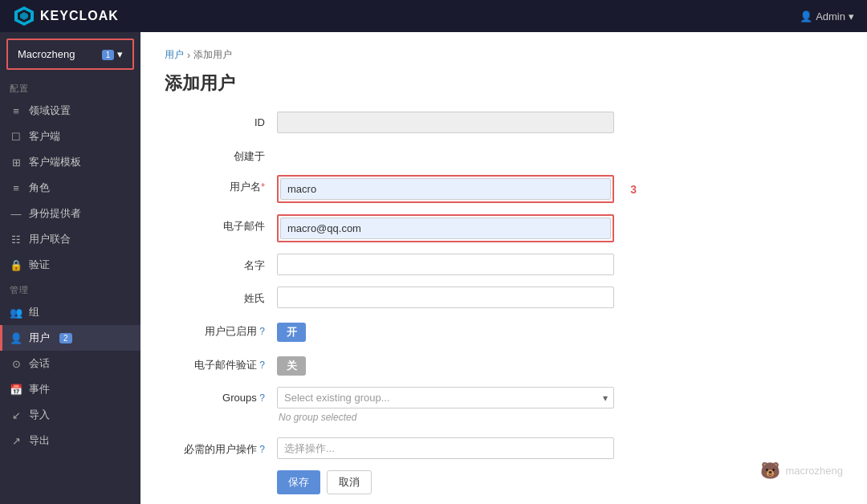 Image resolution: width=867 pixels, height=504 pixels. I want to click on breadcrumb-current: 添加用户, so click(213, 55).